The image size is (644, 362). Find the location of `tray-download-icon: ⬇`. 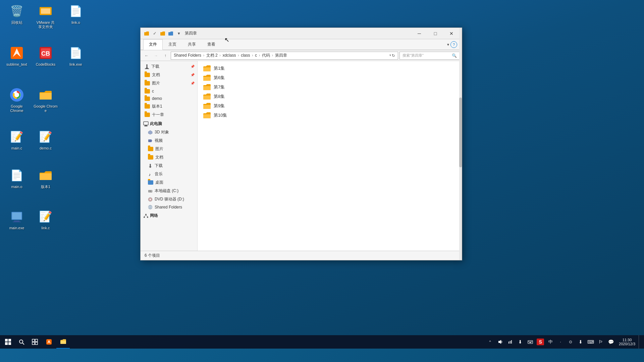

tray-download-icon: ⬇ is located at coordinates (520, 342).